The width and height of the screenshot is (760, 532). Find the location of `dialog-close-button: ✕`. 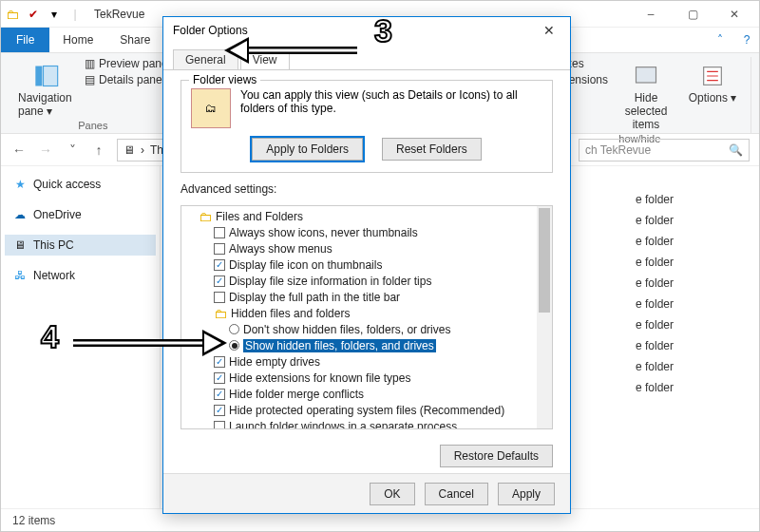

dialog-close-button: ✕ is located at coordinates (549, 30).